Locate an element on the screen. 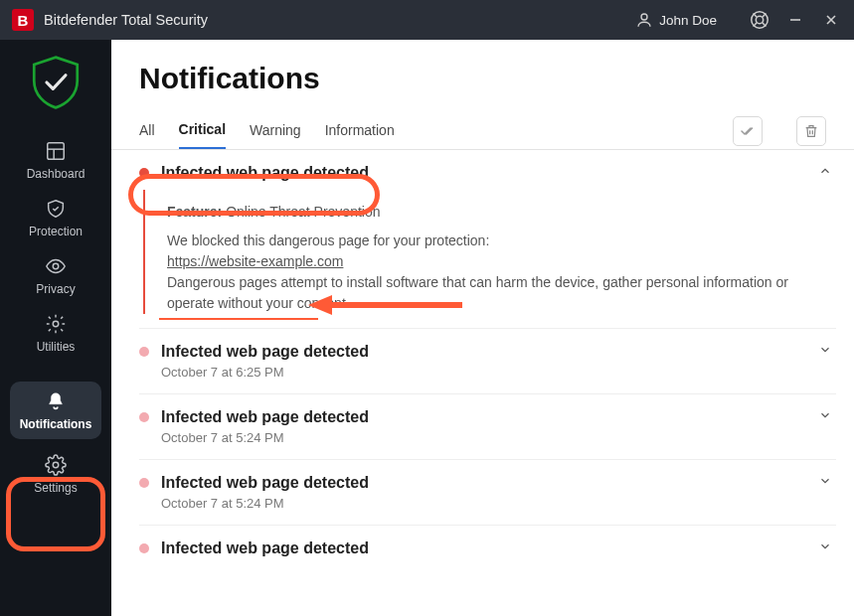  chevron-up-icon is located at coordinates (825, 173).